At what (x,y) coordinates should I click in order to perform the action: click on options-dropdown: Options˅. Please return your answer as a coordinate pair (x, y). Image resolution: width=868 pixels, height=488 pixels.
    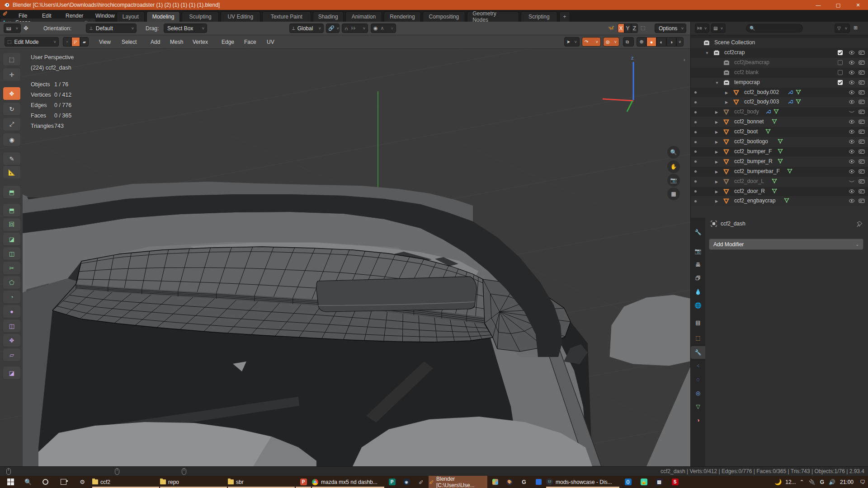
    Looking at the image, I should click on (670, 28).